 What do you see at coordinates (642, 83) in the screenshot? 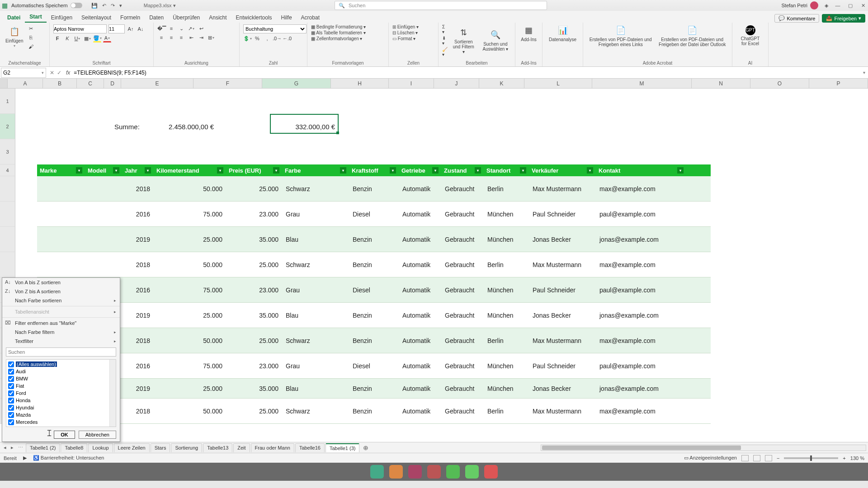
I see `column-header: M` at bounding box center [642, 83].